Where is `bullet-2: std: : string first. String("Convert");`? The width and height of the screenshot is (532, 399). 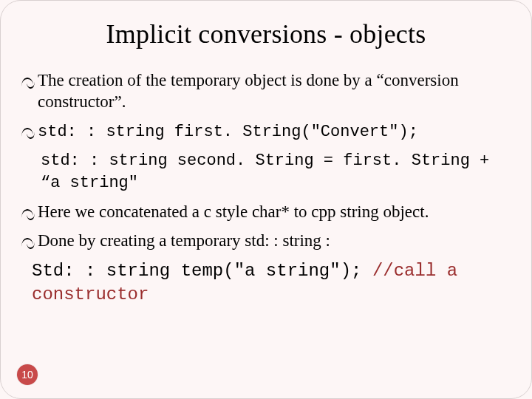 bullet-2: std: : string first. String("Convert"); is located at coordinates (266, 132).